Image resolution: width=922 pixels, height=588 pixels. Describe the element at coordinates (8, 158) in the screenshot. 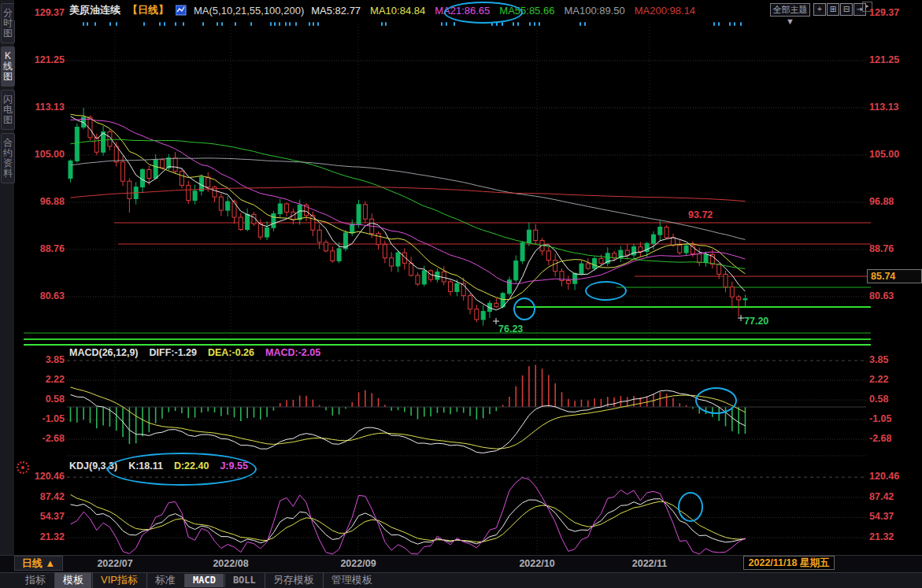

I see `sidebar-tab-合约资料: 合 约 资 料` at that location.